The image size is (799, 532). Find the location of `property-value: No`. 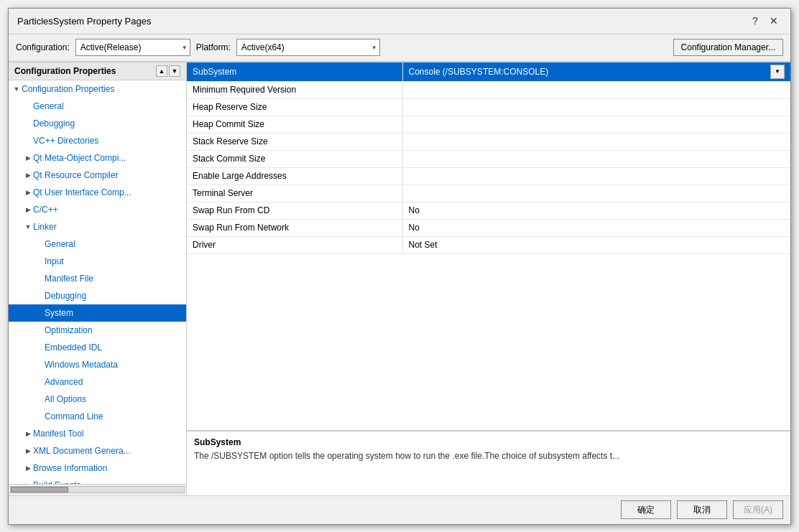

property-value: No is located at coordinates (596, 210).